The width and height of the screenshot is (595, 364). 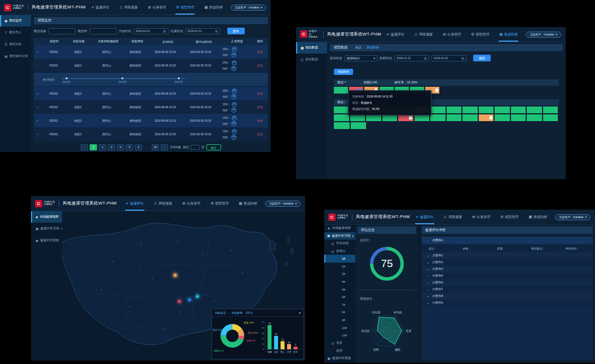 What do you see at coordinates (373, 47) in the screenshot?
I see `tab-data-analysis: 数据剖析` at bounding box center [373, 47].